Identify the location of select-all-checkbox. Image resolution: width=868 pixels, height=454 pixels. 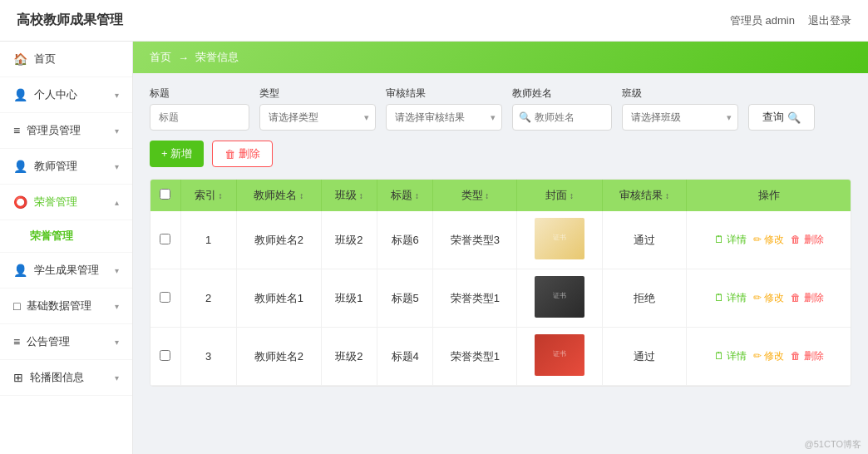
(165, 195).